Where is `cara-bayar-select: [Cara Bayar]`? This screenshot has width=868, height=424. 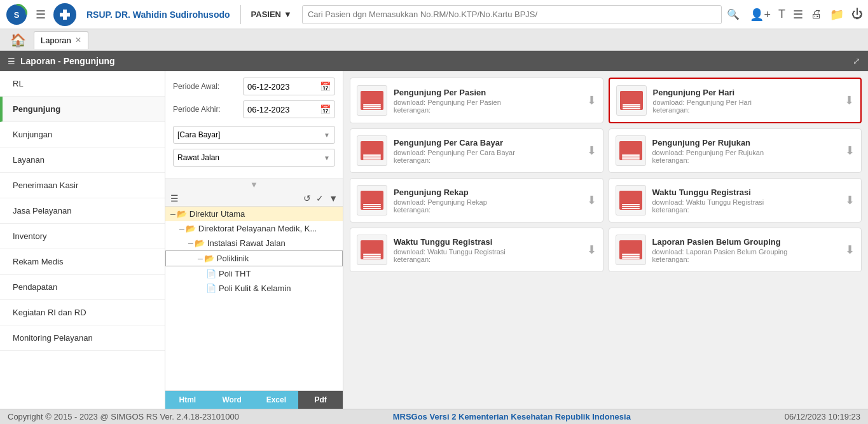 cara-bayar-select: [Cara Bayar] is located at coordinates (254, 135).